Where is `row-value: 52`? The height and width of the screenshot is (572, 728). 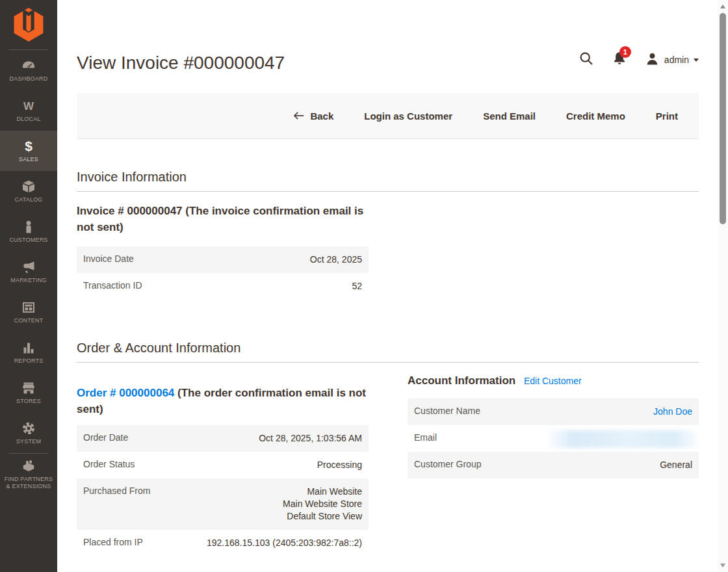
row-value: 52 is located at coordinates (299, 286).